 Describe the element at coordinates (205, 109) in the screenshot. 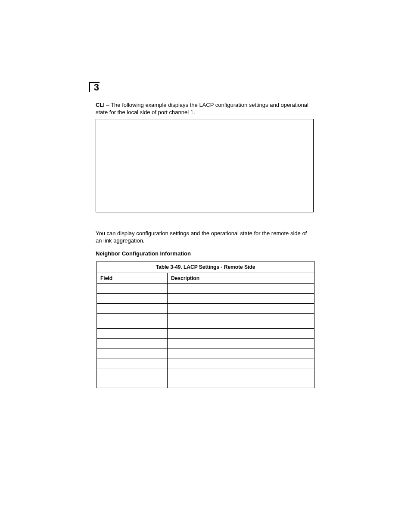

I see `intro-paragraph: CLI – The following example displays the…` at that location.